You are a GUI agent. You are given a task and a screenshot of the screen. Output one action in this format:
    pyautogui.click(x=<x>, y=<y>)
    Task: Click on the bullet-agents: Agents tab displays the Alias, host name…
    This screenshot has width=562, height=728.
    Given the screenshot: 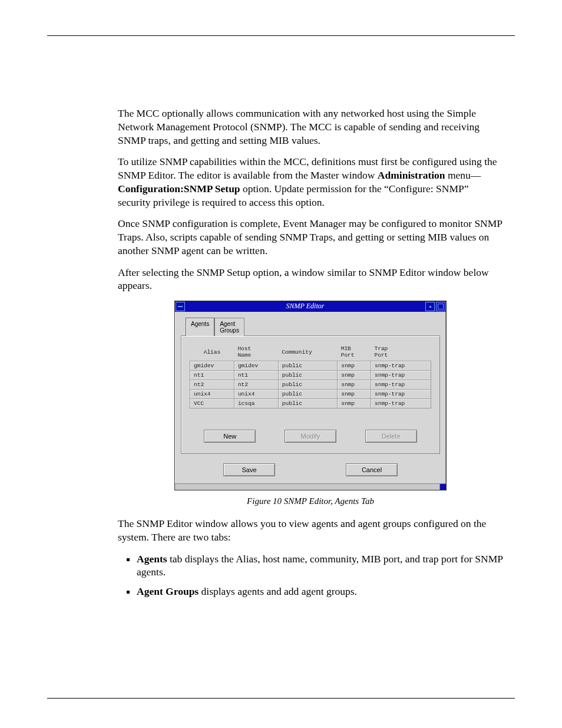 What is the action you would take?
    pyautogui.click(x=320, y=566)
    